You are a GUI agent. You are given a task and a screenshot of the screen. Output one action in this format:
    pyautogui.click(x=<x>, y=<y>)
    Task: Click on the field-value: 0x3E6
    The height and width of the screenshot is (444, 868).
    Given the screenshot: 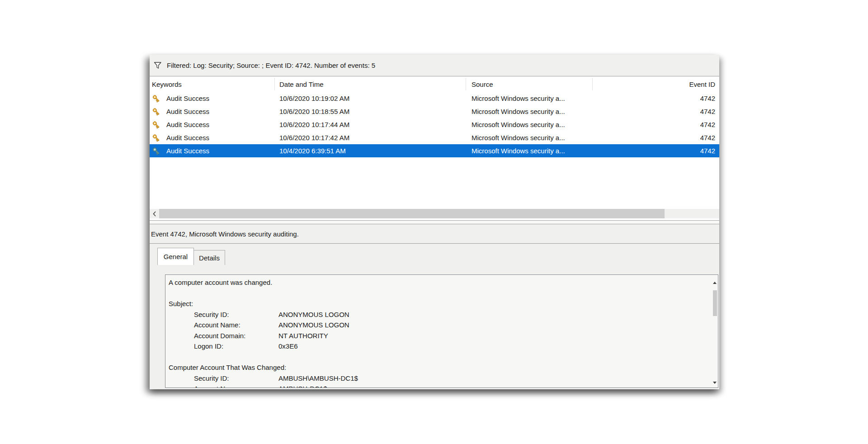 What is the action you would take?
    pyautogui.click(x=288, y=346)
    